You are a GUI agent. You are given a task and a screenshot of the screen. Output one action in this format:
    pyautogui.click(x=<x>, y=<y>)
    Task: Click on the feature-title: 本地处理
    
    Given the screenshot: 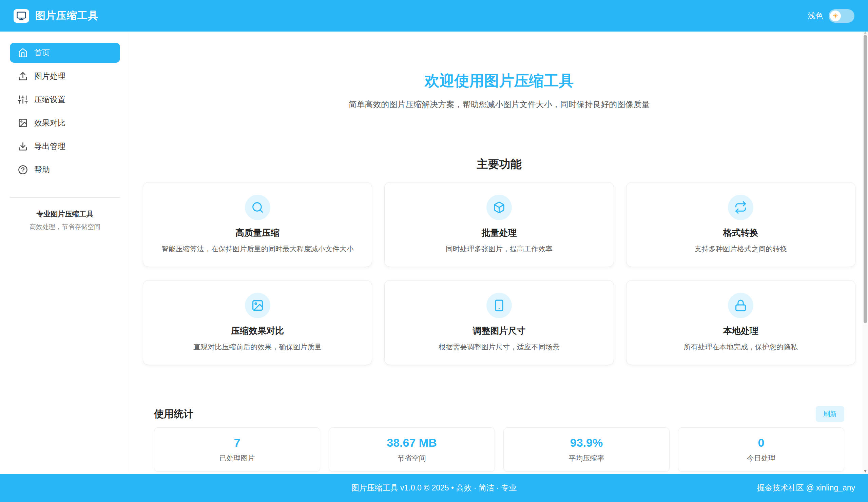 What is the action you would take?
    pyautogui.click(x=741, y=331)
    